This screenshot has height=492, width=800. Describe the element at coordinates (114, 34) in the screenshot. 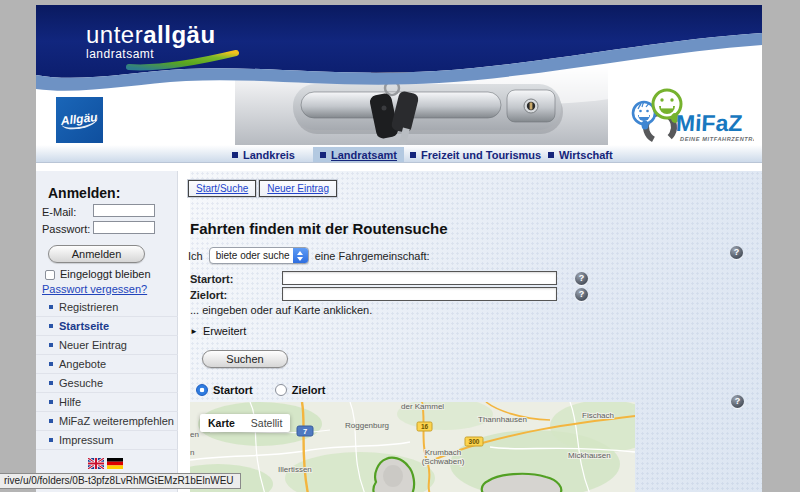

I see `logo-part1: unter` at that location.